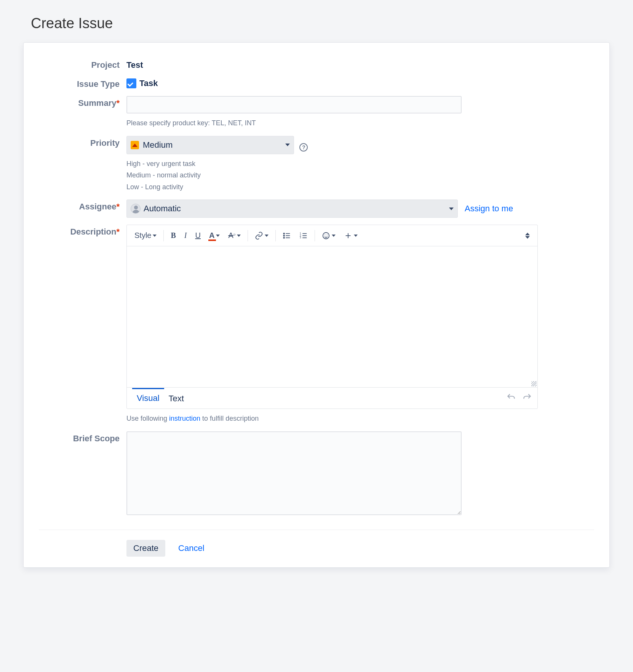 Image resolution: width=633 pixels, height=672 pixels. What do you see at coordinates (511, 398) in the screenshot?
I see `undo-button` at bounding box center [511, 398].